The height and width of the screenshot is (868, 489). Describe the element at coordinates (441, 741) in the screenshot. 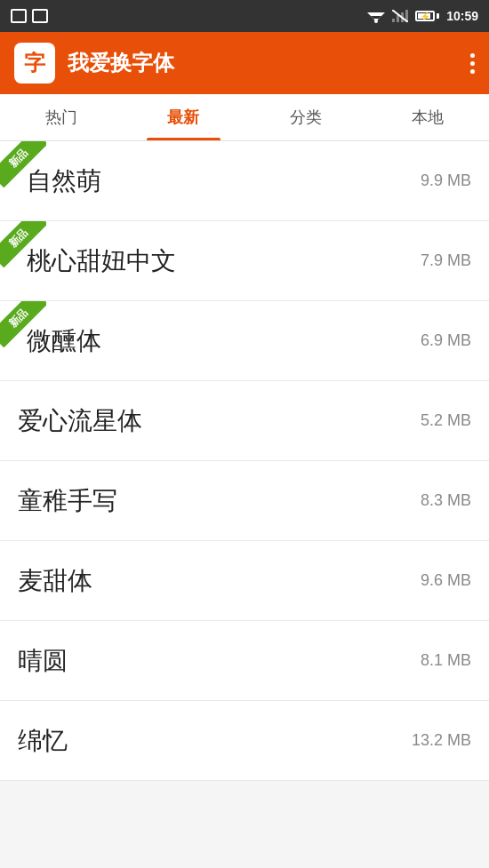

I see `font-size: 13.2 MB` at that location.